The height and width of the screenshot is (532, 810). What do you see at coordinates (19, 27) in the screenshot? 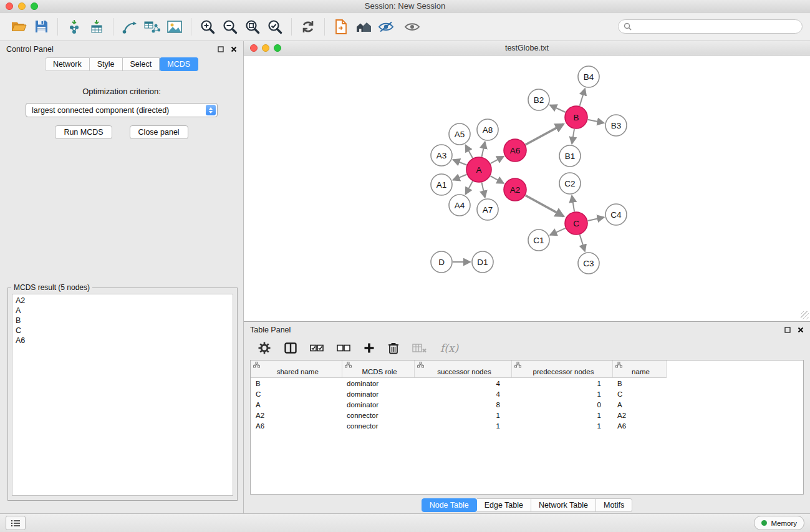
I see `open-file-button` at bounding box center [19, 27].